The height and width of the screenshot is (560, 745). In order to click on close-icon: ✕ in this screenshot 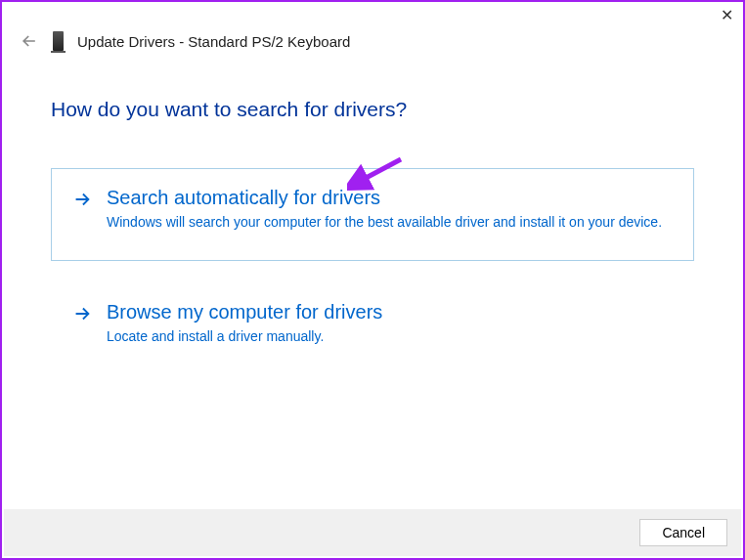, I will do `click(727, 16)`.